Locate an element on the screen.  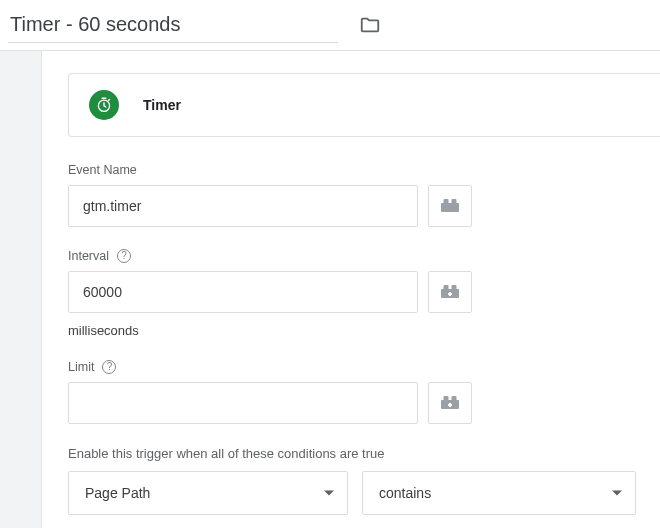
limit-label: Limit is located at coordinates (81, 367).